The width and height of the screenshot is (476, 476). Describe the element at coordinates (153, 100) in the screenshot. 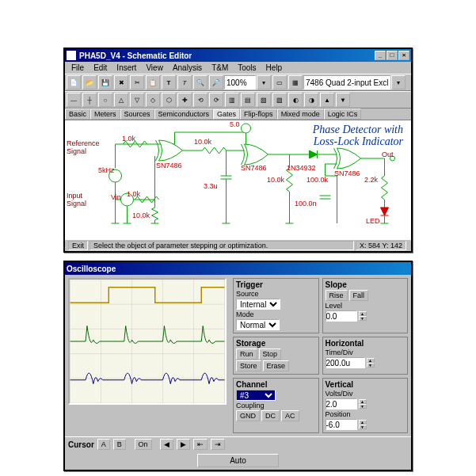

I see `tool-f-icon: ◇` at that location.